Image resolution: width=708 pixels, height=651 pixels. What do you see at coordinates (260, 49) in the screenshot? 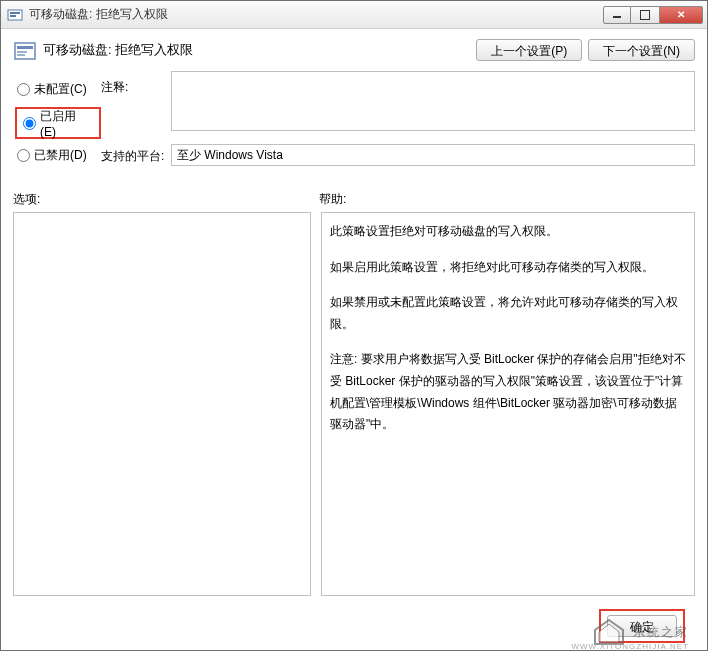
I see `policy-title: 可移动磁盘: 拒绝写入权限` at bounding box center [260, 49].